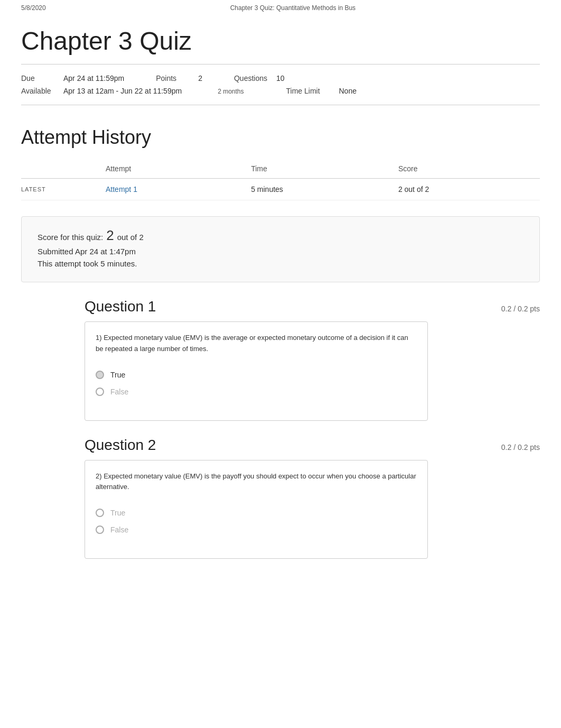 The width and height of the screenshot is (561, 728). What do you see at coordinates (119, 530) in the screenshot?
I see `answer-label-2-2: False` at bounding box center [119, 530].